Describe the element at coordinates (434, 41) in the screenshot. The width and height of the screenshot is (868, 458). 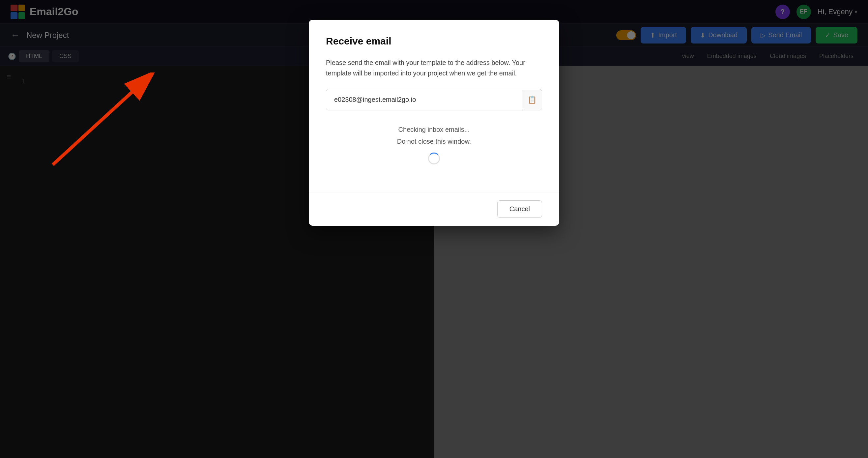
I see `modal-title: Receive email` at that location.